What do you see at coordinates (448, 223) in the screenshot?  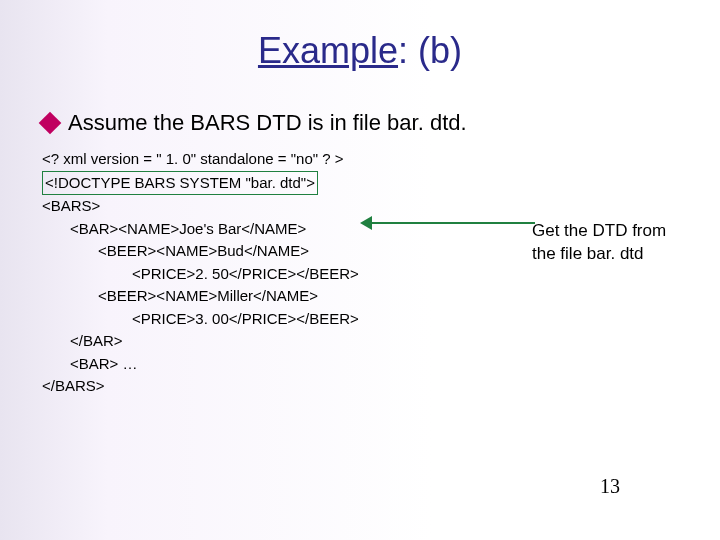 I see `callout-arrow` at bounding box center [448, 223].